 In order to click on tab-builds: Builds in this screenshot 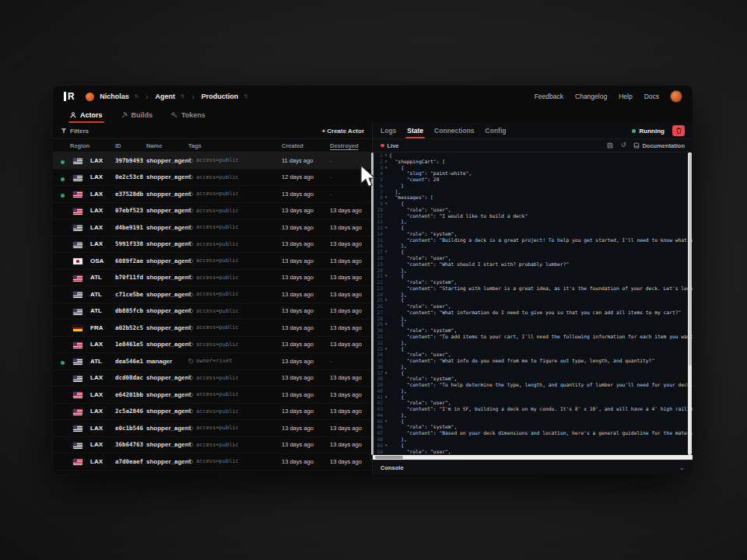, I will do `click(137, 115)`.